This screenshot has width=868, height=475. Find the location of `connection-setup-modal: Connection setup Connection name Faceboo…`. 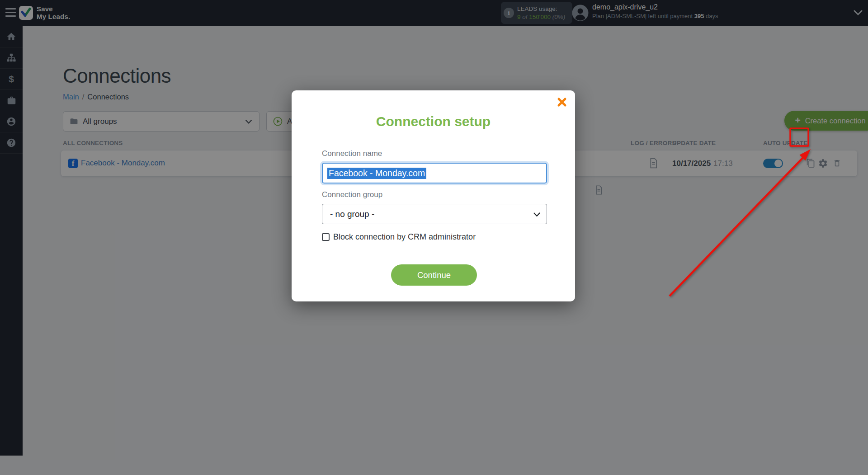

connection-setup-modal: Connection setup Connection name Faceboo… is located at coordinates (433, 196).